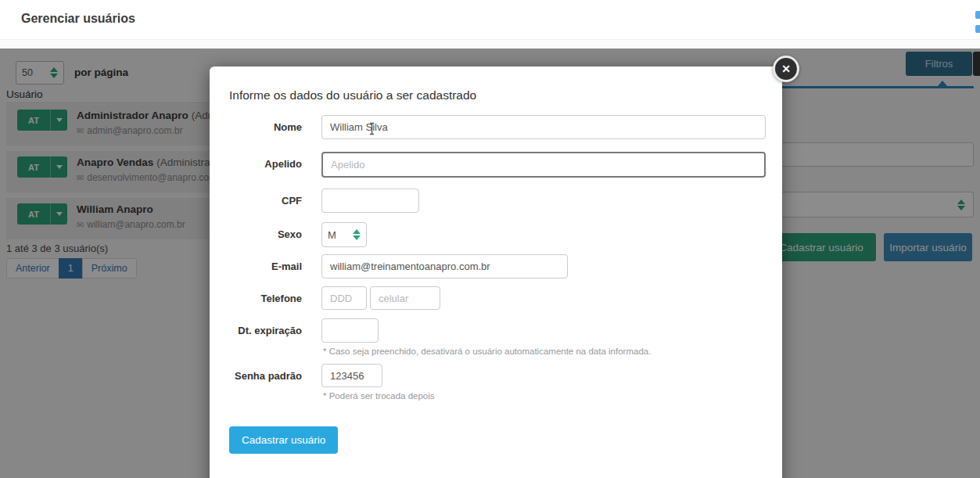 This screenshot has height=478, width=980. What do you see at coordinates (344, 235) in the screenshot?
I see `sexo-select: M` at bounding box center [344, 235].